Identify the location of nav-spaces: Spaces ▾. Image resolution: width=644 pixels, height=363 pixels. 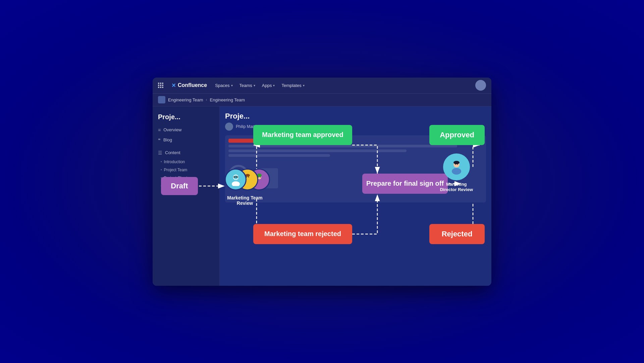
(224, 85).